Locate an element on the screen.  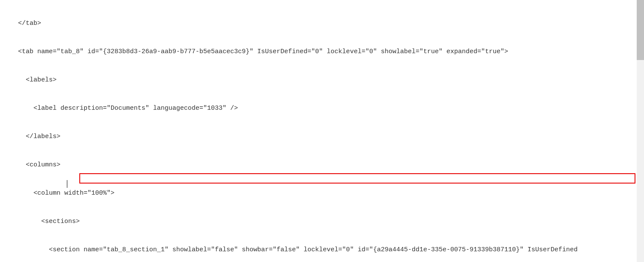
code-line: <labels> is located at coordinates (331, 80).